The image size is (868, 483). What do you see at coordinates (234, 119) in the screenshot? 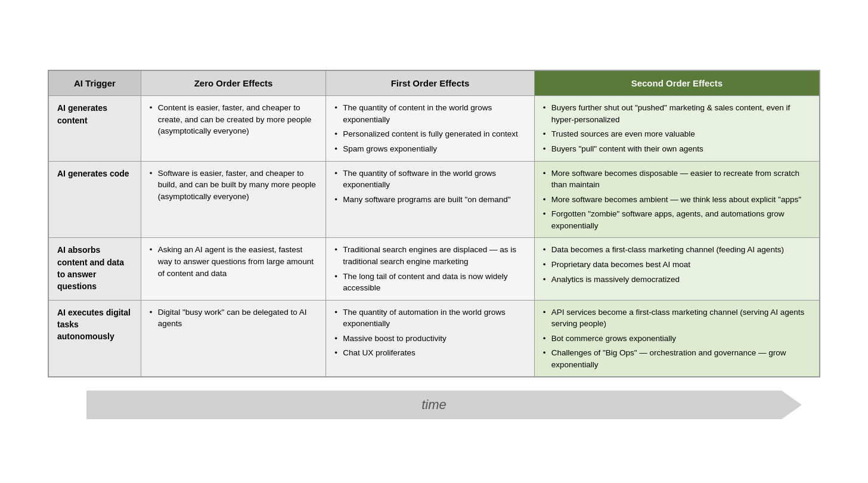
I see `list-item: Content is easier, faster, and cheaper t…` at bounding box center [234, 119].